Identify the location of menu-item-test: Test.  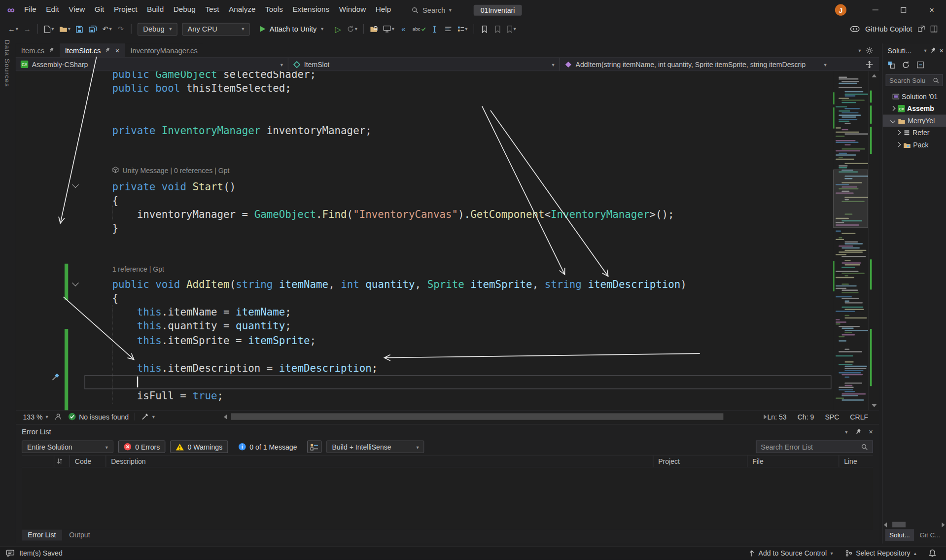
(212, 10).